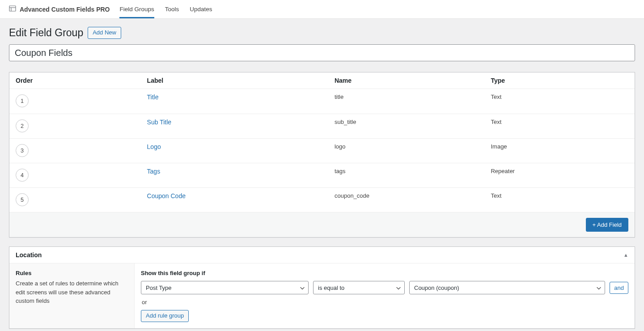  What do you see at coordinates (352, 196) in the screenshot?
I see `field-name: coupon_code` at bounding box center [352, 196].